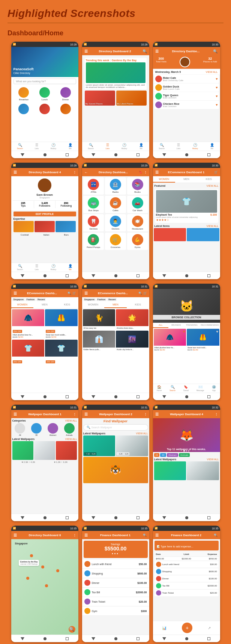 The height and width of the screenshot is (644, 231). Describe the element at coordinates (132, 319) in the screenshot. I see `product-red-tee: 🌟 America loves texa...` at that location.